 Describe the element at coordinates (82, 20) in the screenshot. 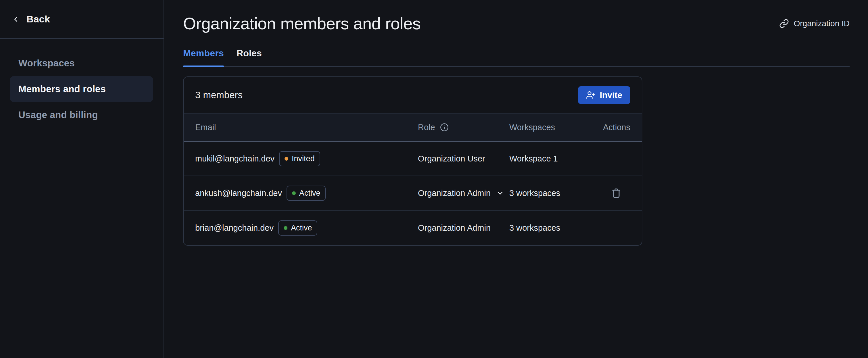

I see `back-button: Back` at that location.